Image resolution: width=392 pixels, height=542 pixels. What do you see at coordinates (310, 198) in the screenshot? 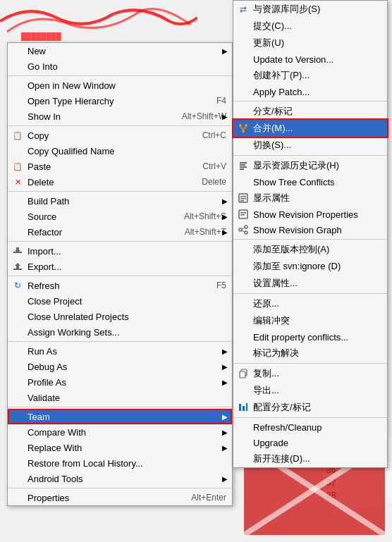
I see `menu-item-show-properties: 显示属性` at bounding box center [310, 198].